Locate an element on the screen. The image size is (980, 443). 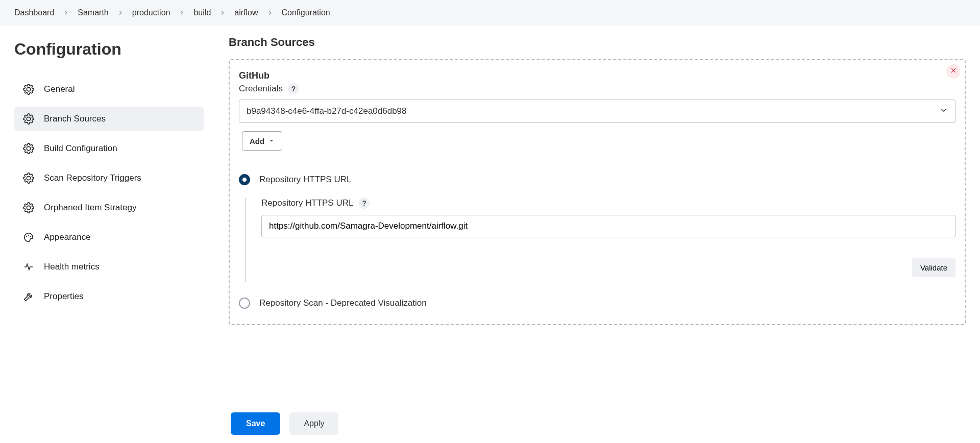
page-title: Configuration is located at coordinates (109, 49).